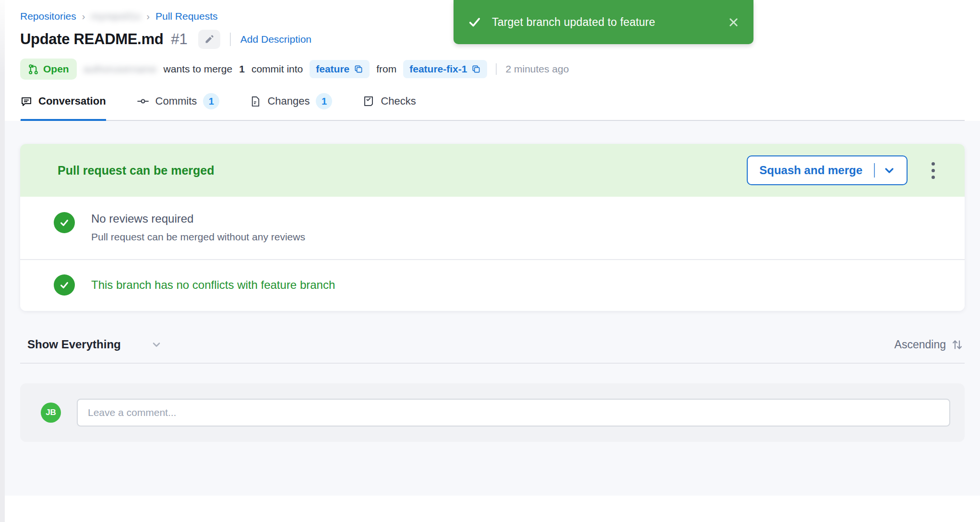 This screenshot has height=522, width=980. Describe the element at coordinates (177, 101) in the screenshot. I see `tab-label: Commits` at that location.